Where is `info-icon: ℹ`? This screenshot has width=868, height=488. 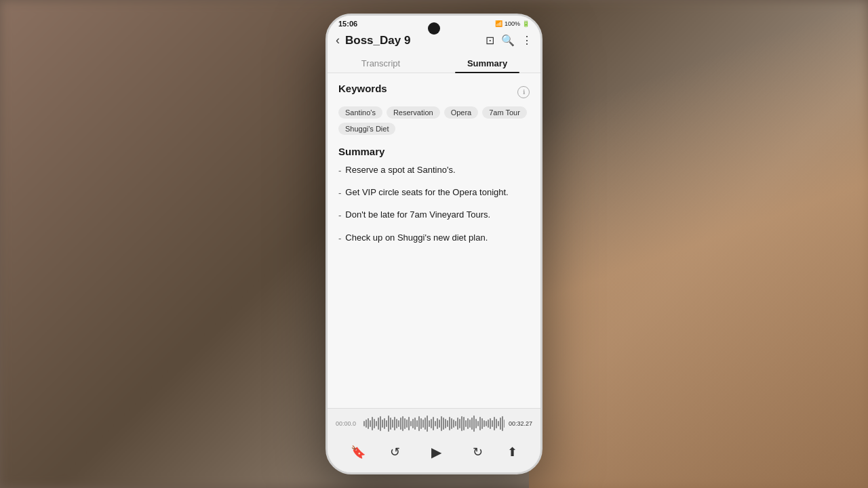 info-icon: ℹ is located at coordinates (524, 92).